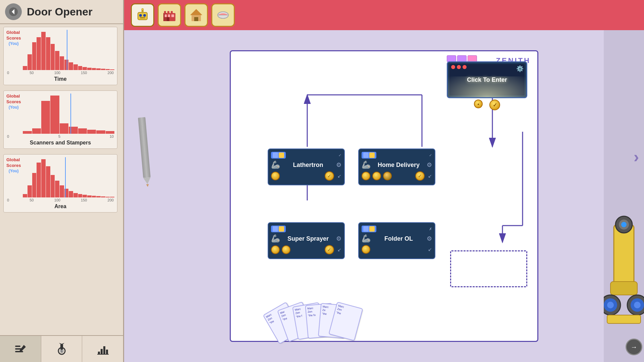  Describe the element at coordinates (339, 176) in the screenshot. I see `lathertron-corner: ↙` at that location.